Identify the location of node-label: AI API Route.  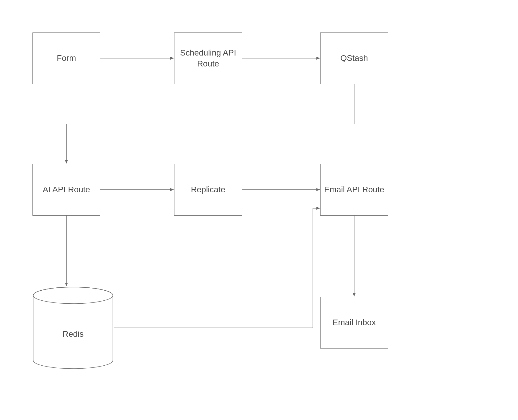
(66, 190).